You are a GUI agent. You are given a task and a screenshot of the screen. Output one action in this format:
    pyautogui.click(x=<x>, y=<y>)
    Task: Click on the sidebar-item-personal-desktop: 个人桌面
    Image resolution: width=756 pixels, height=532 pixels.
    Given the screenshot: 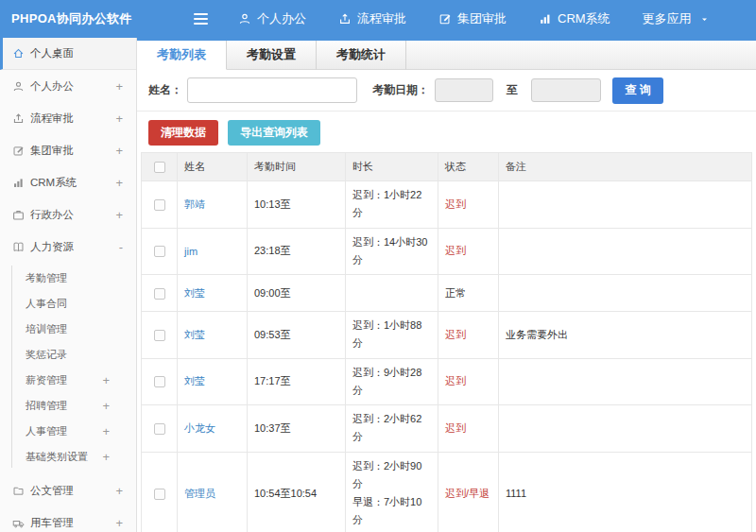 What is the action you would take?
    pyautogui.click(x=68, y=54)
    